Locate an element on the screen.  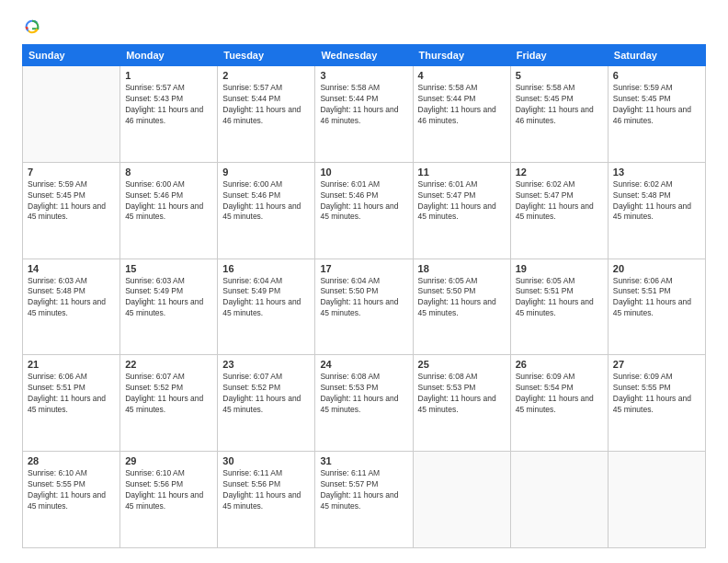
calendar-cell: 20Sunrise: 6:06 AMSunset: 5:51 PMDayligh… is located at coordinates (656, 307).